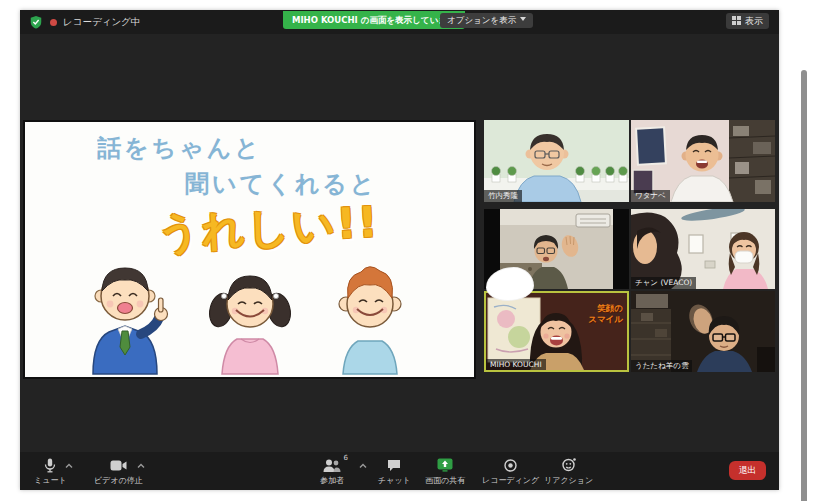  Describe the element at coordinates (516, 364) in the screenshot. I see `participant-name-label: MIHO KOUCHI` at that location.